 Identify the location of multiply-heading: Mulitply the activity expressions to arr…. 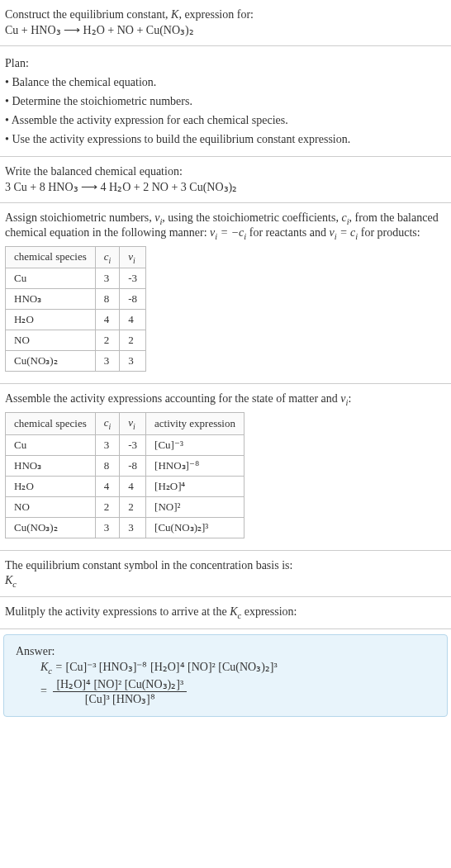
(226, 613).